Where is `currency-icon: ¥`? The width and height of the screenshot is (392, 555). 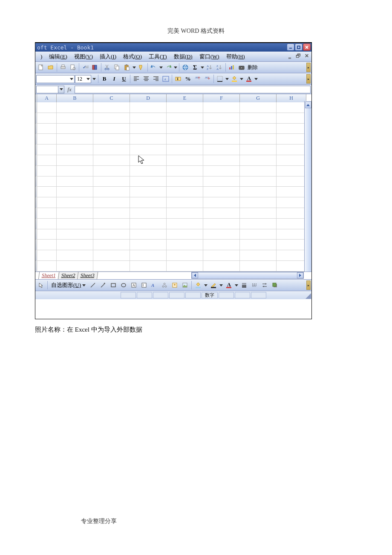
currency-icon: ¥ is located at coordinates (178, 79).